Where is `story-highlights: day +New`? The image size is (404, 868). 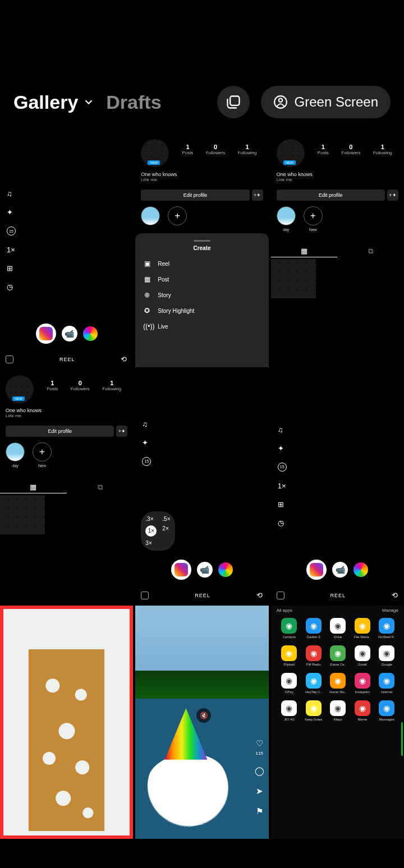 story-highlights: day +New is located at coordinates (300, 219).